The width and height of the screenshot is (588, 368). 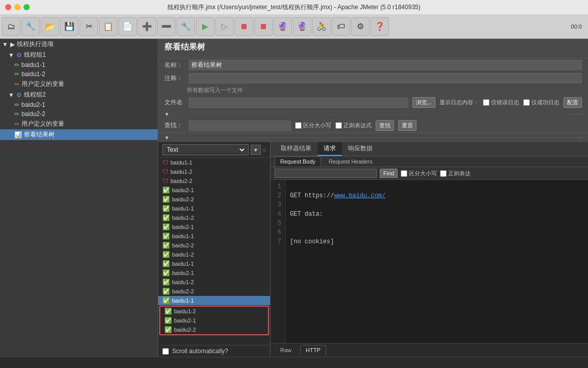 What do you see at coordinates (79, 105) in the screenshot?
I see `sidebar-item-baidu2-1: ✏ baidu2-1` at bounding box center [79, 105].